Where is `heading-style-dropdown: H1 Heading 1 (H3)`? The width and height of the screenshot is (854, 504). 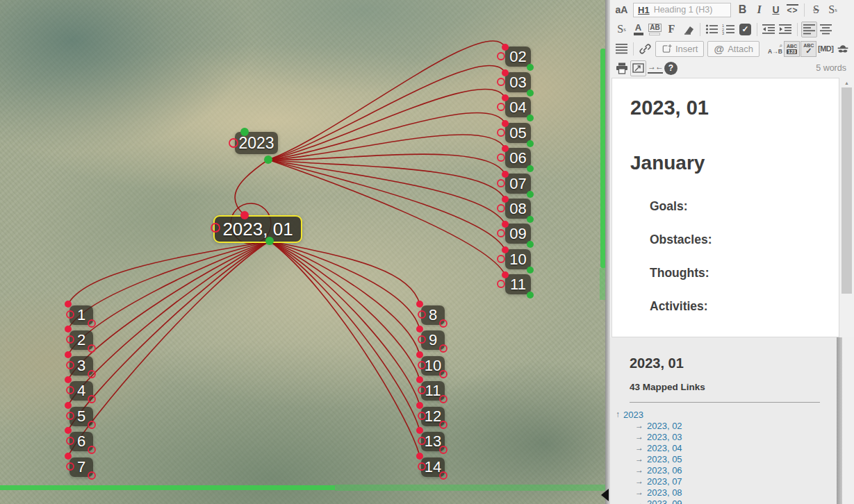 heading-style-dropdown: H1 Heading 1 (H3) is located at coordinates (682, 10).